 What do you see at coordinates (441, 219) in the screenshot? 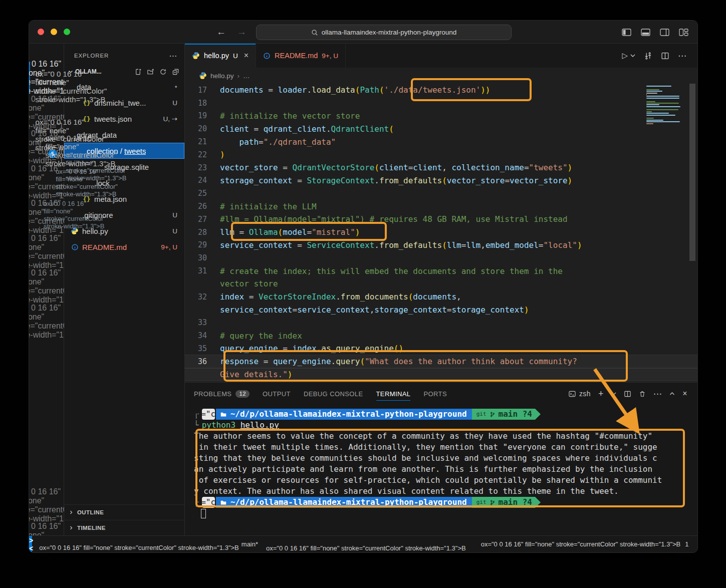
I see `code-line-27: 27#llm = Ollama(model="mixtral") # requi…` at bounding box center [441, 219].